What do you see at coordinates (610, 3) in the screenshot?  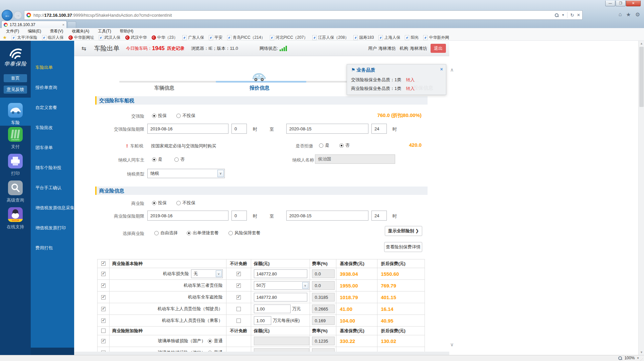 I see `window-minimize-button: —` at bounding box center [610, 3].